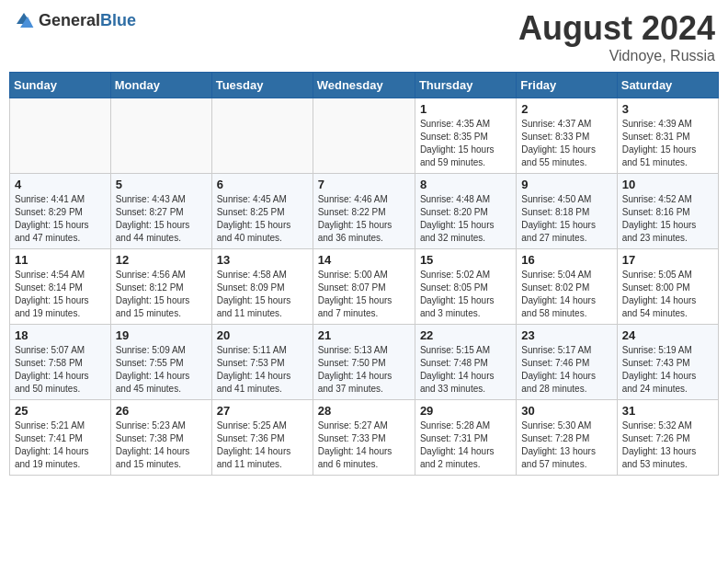 This screenshot has height=563, width=728. What do you see at coordinates (162, 294) in the screenshot?
I see `day-info: Sunrise: 4:56 AM Sunset: 8:12 PM Dayligh…` at bounding box center [162, 294].